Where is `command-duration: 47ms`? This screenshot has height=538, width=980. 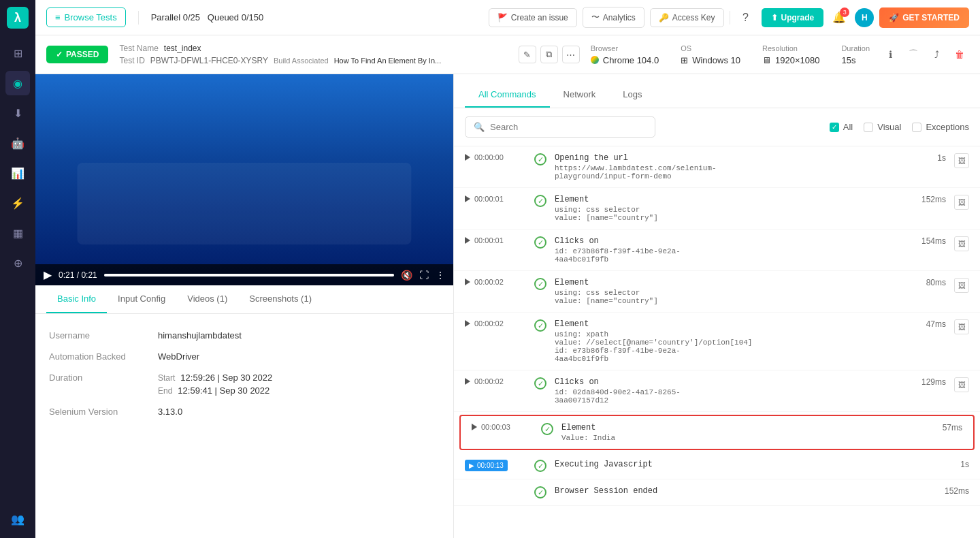
command-duration: 47ms is located at coordinates (929, 324).